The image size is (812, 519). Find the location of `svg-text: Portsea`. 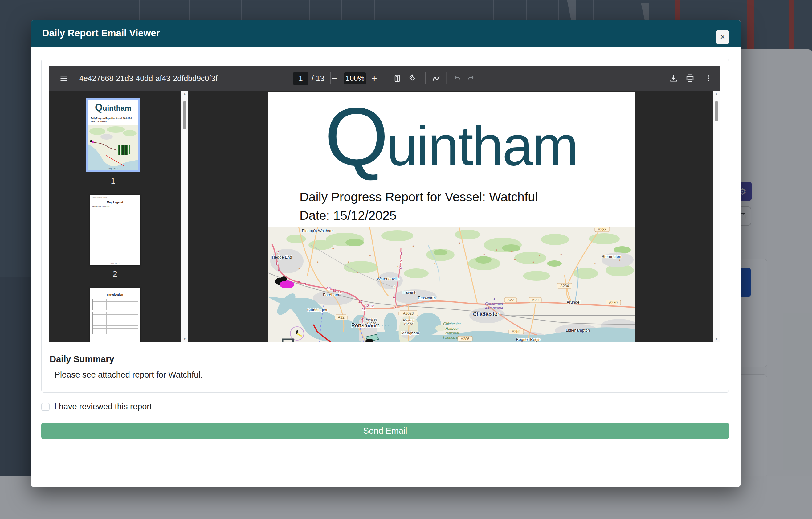

svg-text: Portsea is located at coordinates (372, 319).